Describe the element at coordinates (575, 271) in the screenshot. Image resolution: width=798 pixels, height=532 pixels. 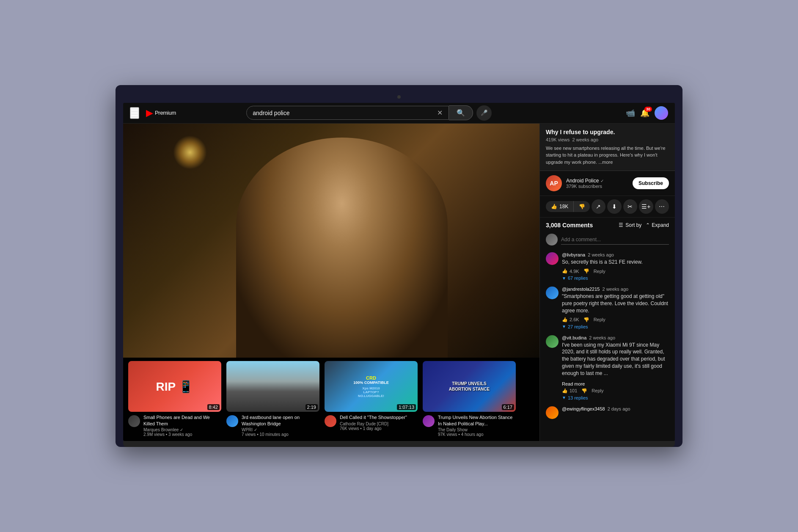
I see `comment-like-count: 4.9K` at that location.